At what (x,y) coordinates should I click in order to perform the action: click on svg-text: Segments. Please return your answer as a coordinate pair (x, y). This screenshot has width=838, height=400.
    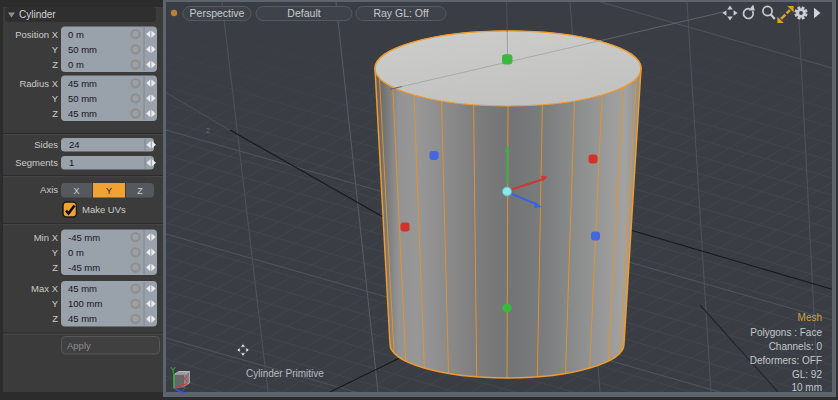
    Looking at the image, I should click on (36, 162).